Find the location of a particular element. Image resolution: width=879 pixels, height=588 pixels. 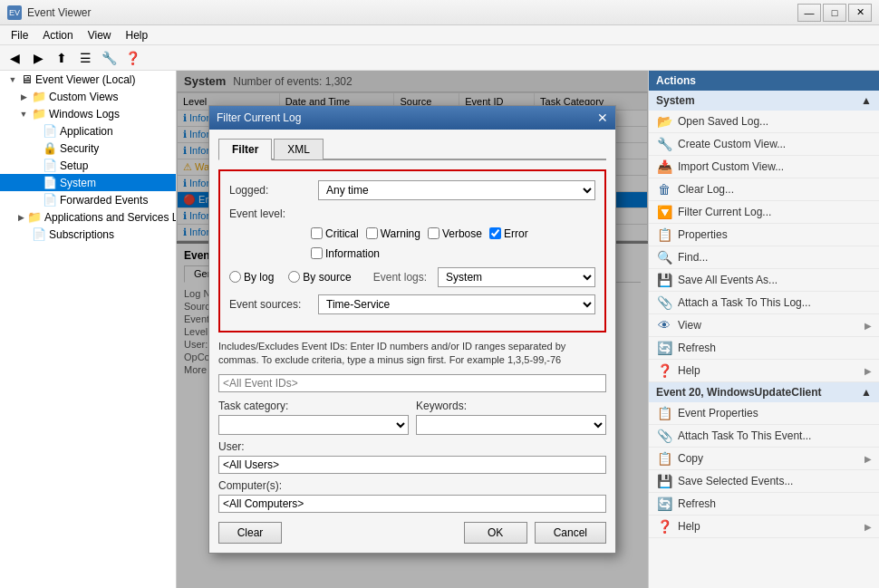

action-create-custom-view: 🔧 Create Custom View... is located at coordinates (764, 145).